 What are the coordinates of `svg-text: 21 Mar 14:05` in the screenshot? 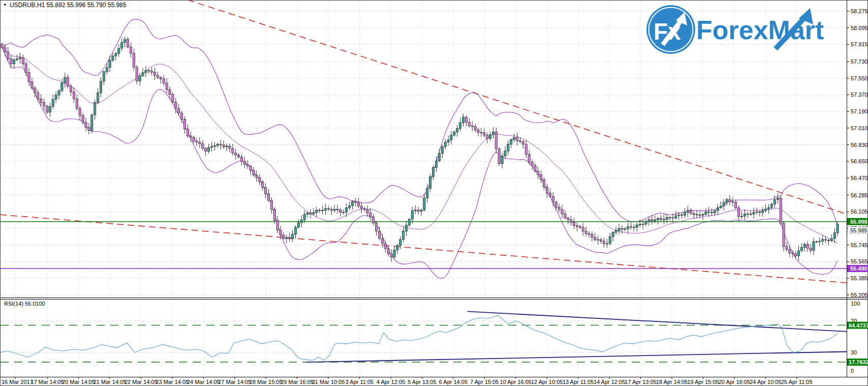 It's located at (110, 382).